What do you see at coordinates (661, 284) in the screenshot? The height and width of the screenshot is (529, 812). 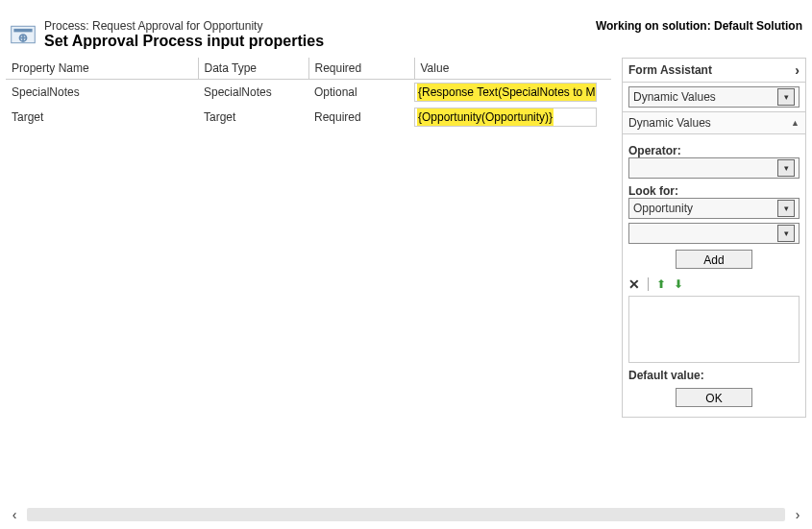 I see `move-up-icon: ⬆` at bounding box center [661, 284].